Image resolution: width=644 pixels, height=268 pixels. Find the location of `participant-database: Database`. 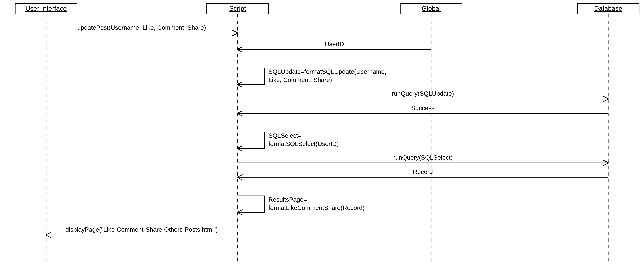

participant-database: Database is located at coordinates (608, 134).